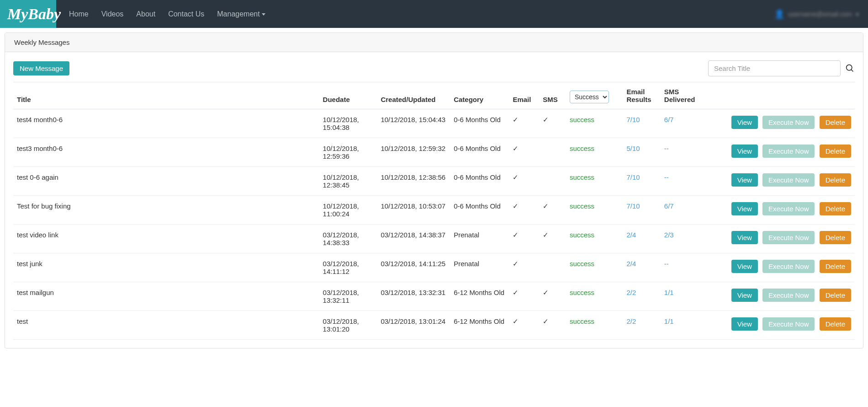  What do you see at coordinates (669, 235) in the screenshot?
I see `sms-delivered-link: 2/3` at bounding box center [669, 235].